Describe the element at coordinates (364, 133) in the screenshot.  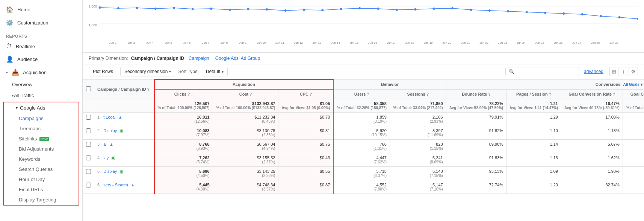
I see `table-row: 2. Display ▣ 10,083 (7.97%) $3,130.78 (2…` at that location.